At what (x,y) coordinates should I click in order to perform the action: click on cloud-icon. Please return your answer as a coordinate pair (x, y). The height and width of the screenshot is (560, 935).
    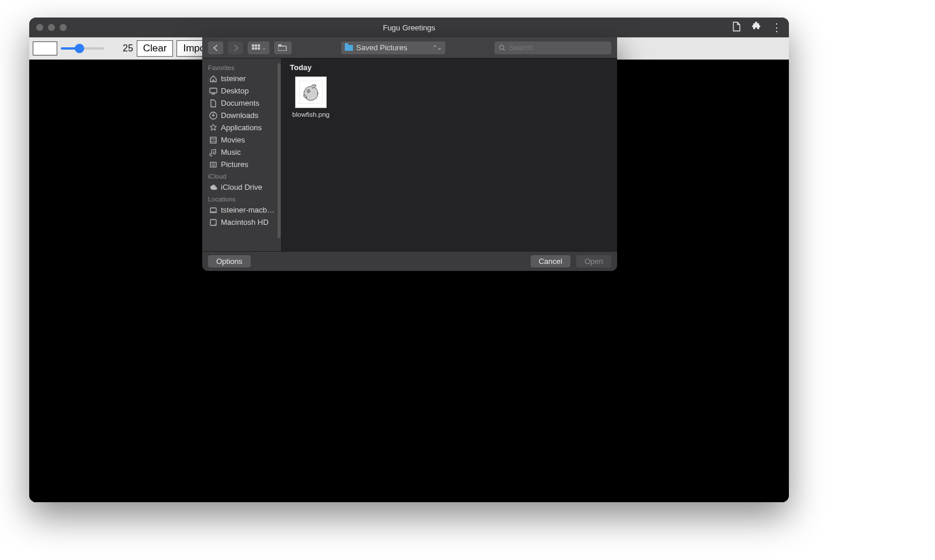
    Looking at the image, I should click on (213, 187).